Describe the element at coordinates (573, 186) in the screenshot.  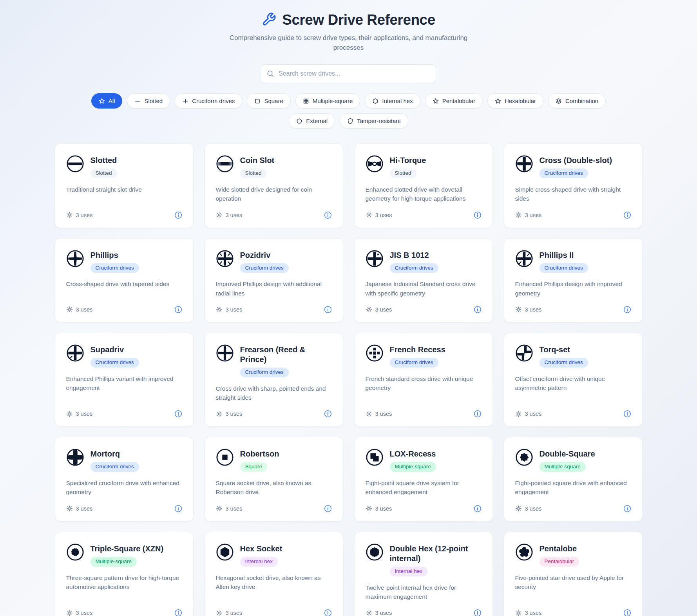
I see `drive-card-cross-double-slot: Cross (Double-slot)Cruciform drivesSimpl…` at that location.